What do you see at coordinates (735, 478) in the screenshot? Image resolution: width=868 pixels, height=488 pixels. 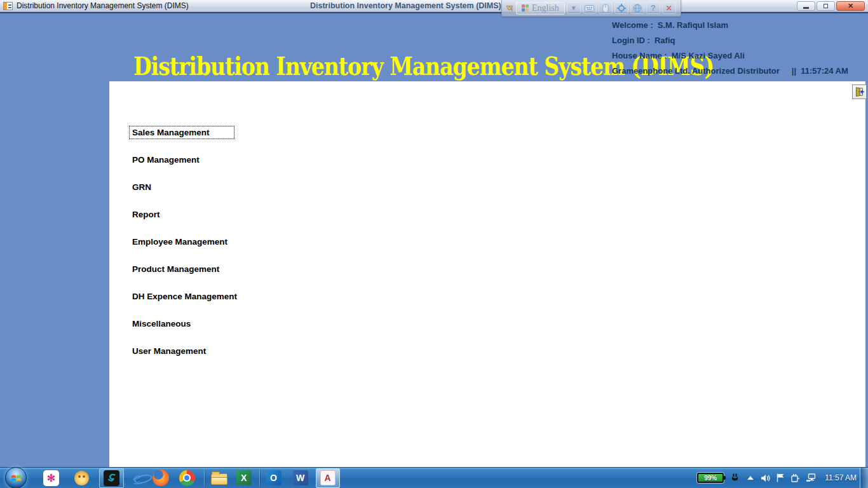 I see `power-plug-indicator` at bounding box center [735, 478].